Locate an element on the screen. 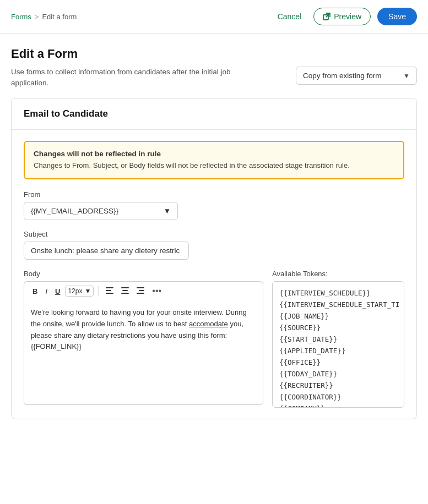 The height and width of the screenshot is (504, 428). align-center-button is located at coordinates (125, 292).